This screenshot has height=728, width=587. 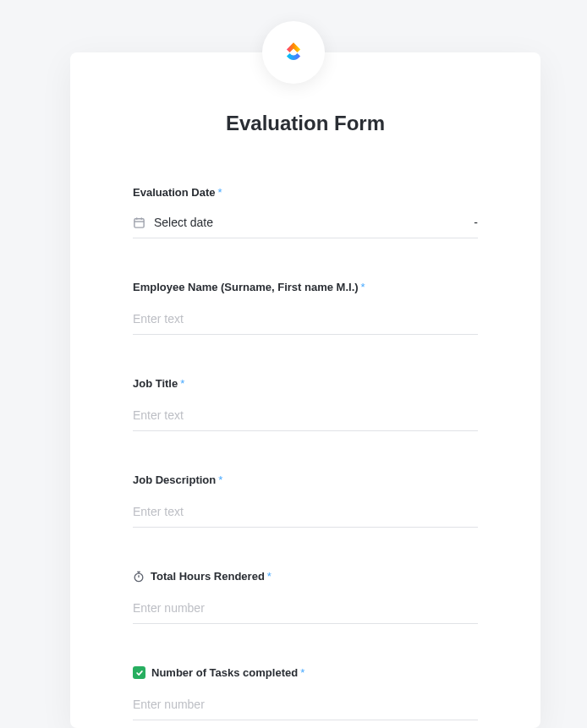 What do you see at coordinates (294, 52) in the screenshot?
I see `clickup-logo-icon` at bounding box center [294, 52].